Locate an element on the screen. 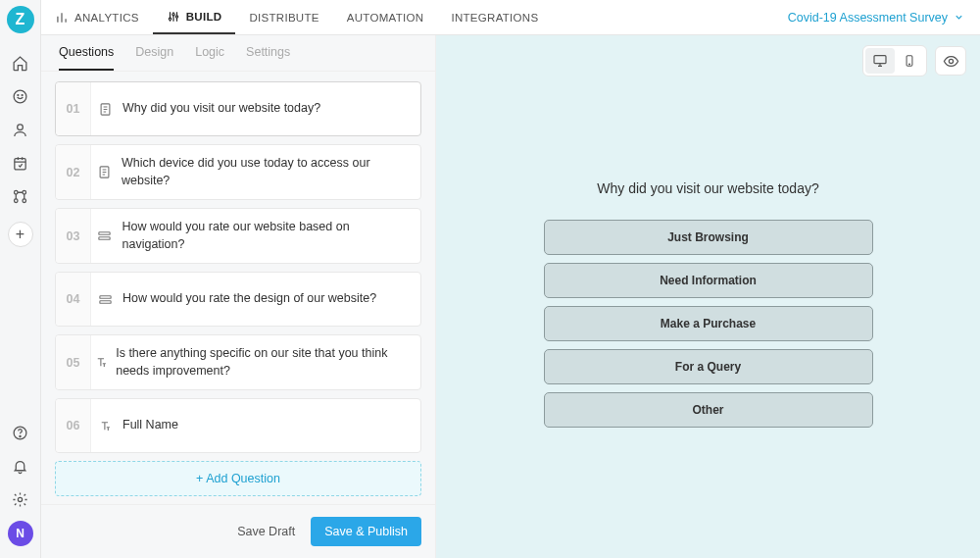 This screenshot has width=980, height=558. preview-question-title: Why did you visit our website today? is located at coordinates (708, 188).